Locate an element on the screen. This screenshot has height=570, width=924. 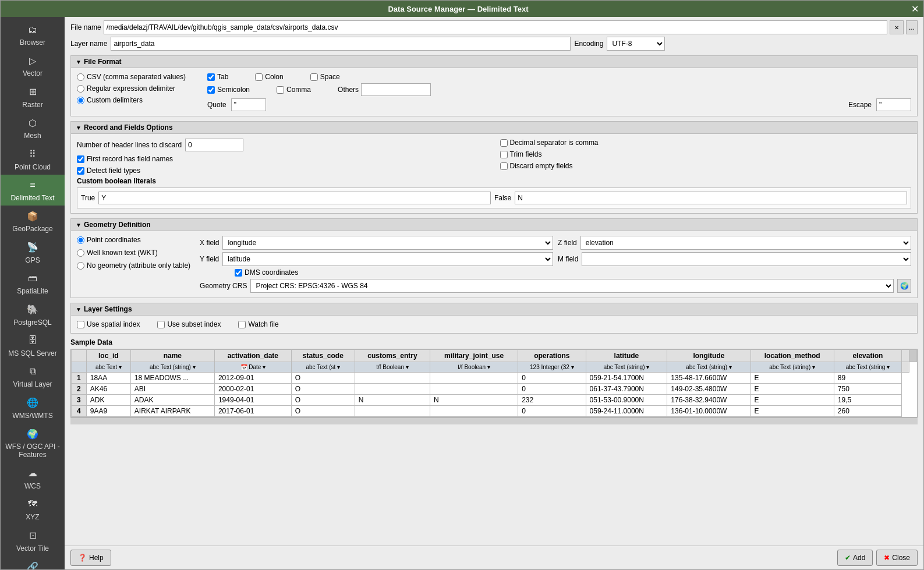
sidebar-label-virtual-layer: Virtual Layer is located at coordinates (33, 384).